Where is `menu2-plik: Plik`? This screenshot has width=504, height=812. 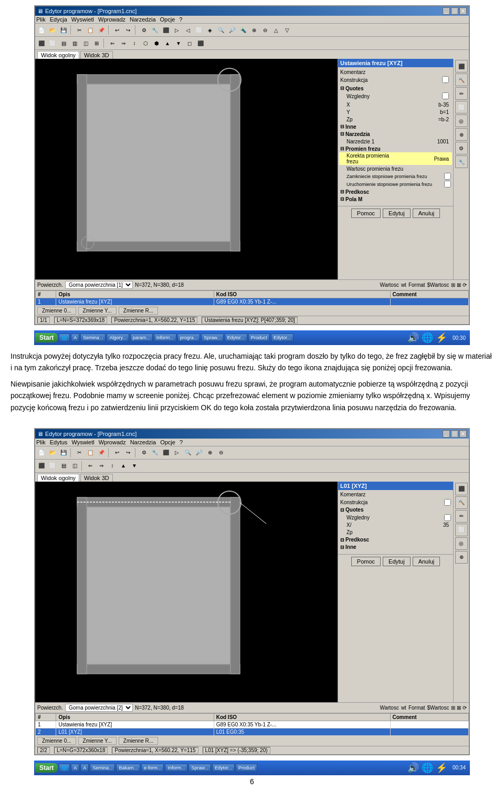 menu2-plik: Plik is located at coordinates (41, 442).